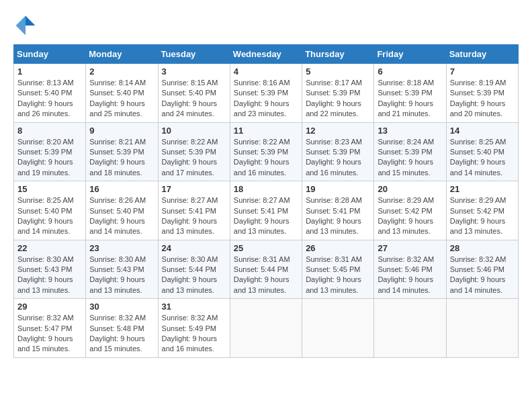 The width and height of the screenshot is (532, 411). Describe the element at coordinates (194, 306) in the screenshot. I see `day-number: 31` at that location.